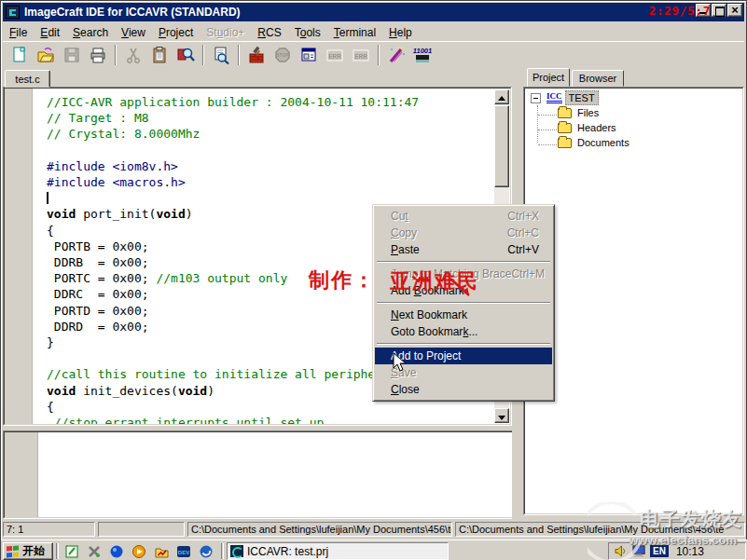 The width and height of the screenshot is (747, 560). Describe the element at coordinates (463, 250) in the screenshot. I see `context-menu-item-paste: PasteCtrl+V` at that location.